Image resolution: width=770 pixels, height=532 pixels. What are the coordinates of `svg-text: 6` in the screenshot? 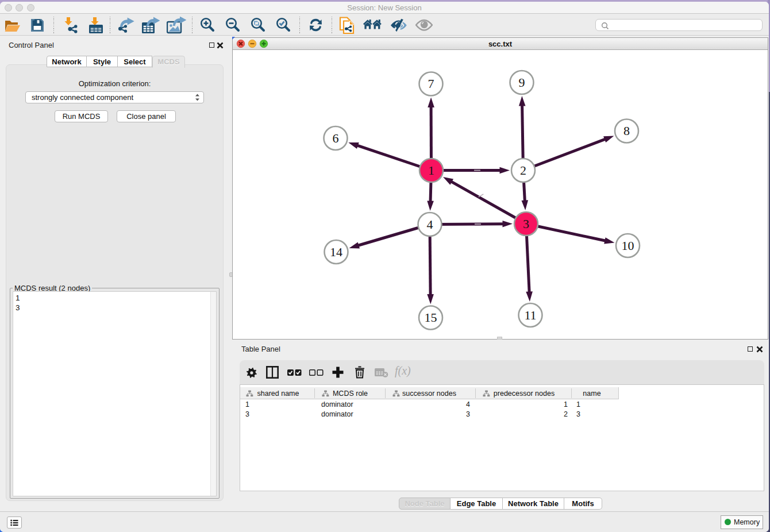 It's located at (336, 138).